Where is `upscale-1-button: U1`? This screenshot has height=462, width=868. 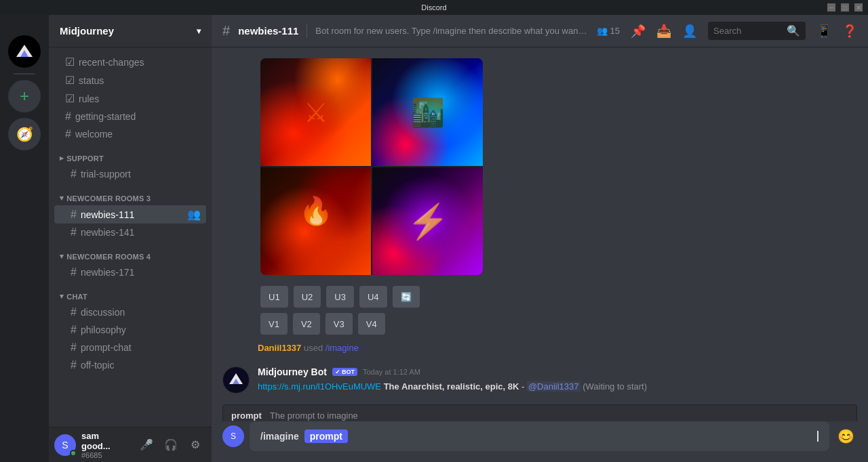 upscale-1-button: U1 is located at coordinates (274, 297).